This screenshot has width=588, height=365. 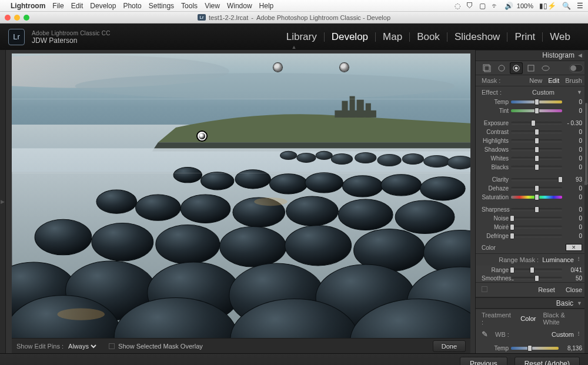 What do you see at coordinates (532, 270) in the screenshot?
I see `slider-thumb-hi` at bounding box center [532, 270].